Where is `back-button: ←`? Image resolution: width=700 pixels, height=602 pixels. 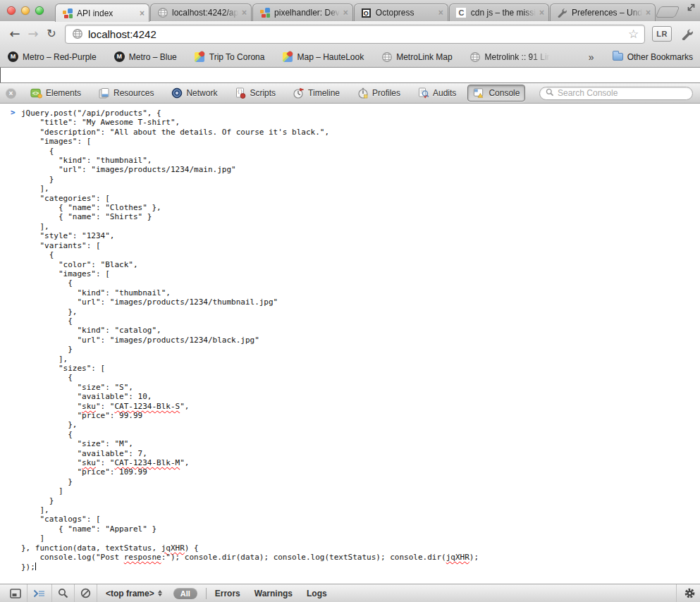
back-button: ← is located at coordinates (15, 34).